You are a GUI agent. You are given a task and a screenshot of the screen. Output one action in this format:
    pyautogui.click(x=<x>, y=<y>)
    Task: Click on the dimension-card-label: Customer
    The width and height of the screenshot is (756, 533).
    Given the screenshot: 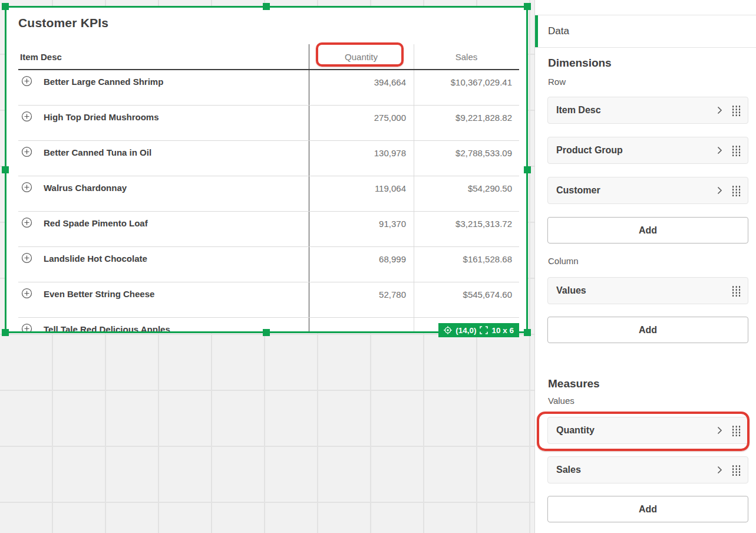 What is the action you would take?
    pyautogui.click(x=579, y=190)
    